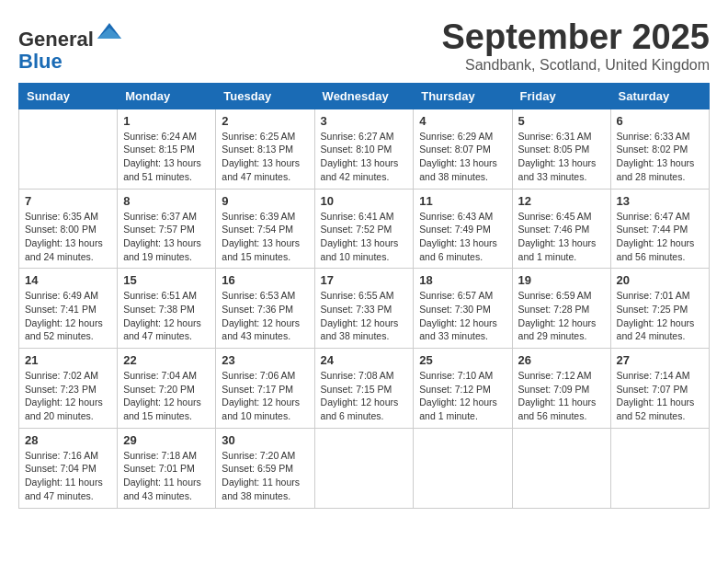 This screenshot has width=728, height=563. Describe the element at coordinates (660, 388) in the screenshot. I see `calendar-cell: 27Sunrise: 7:14 AM Sunset: 7:07 PM Dayli…` at that location.